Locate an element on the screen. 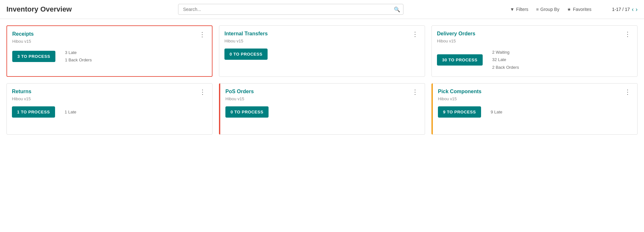  card-pos-orders: PoS Orders ⋮ Hibou v15 0 TO PROCESS is located at coordinates (322, 109).